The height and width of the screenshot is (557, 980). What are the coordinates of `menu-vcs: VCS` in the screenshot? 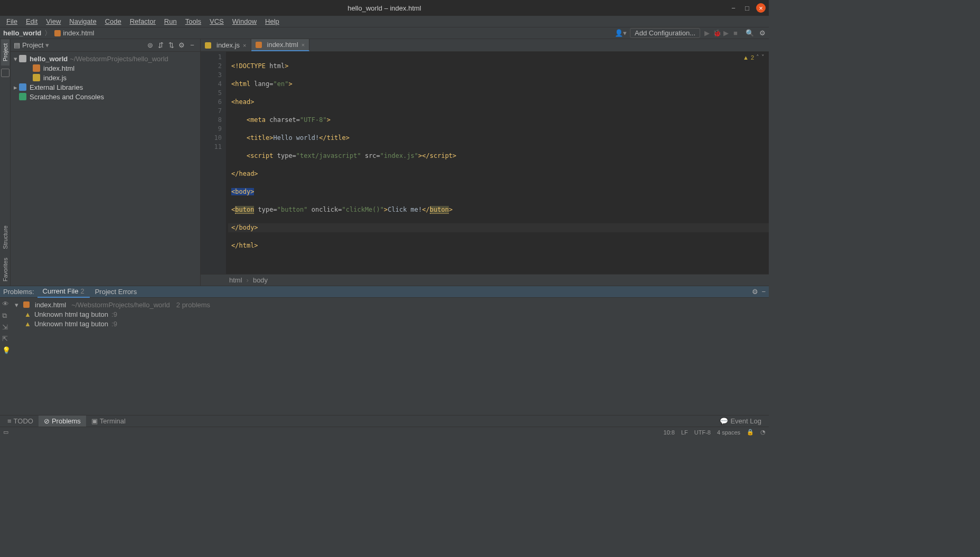 It's located at (216, 21).